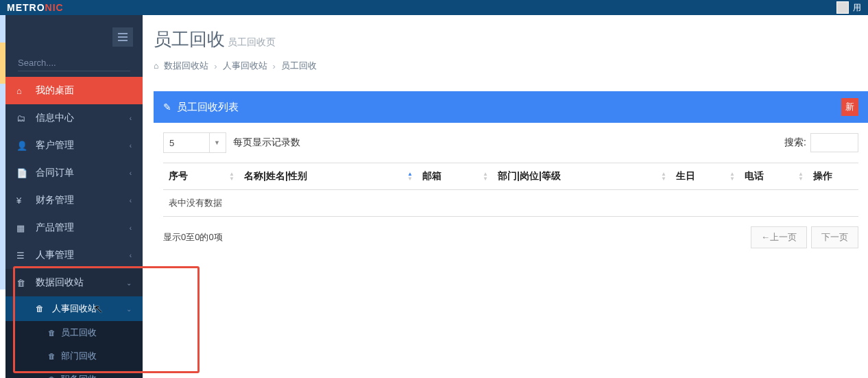  I want to click on page-title: 员工回收, so click(189, 40).